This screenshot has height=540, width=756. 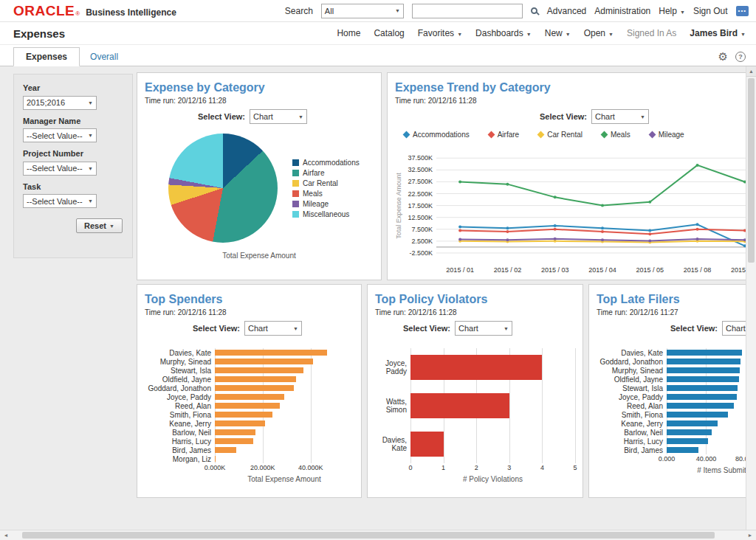 I want to click on violators-chart: Joyce, PaddyWatts, SimonDavies, Kate 012…, so click(x=475, y=417).